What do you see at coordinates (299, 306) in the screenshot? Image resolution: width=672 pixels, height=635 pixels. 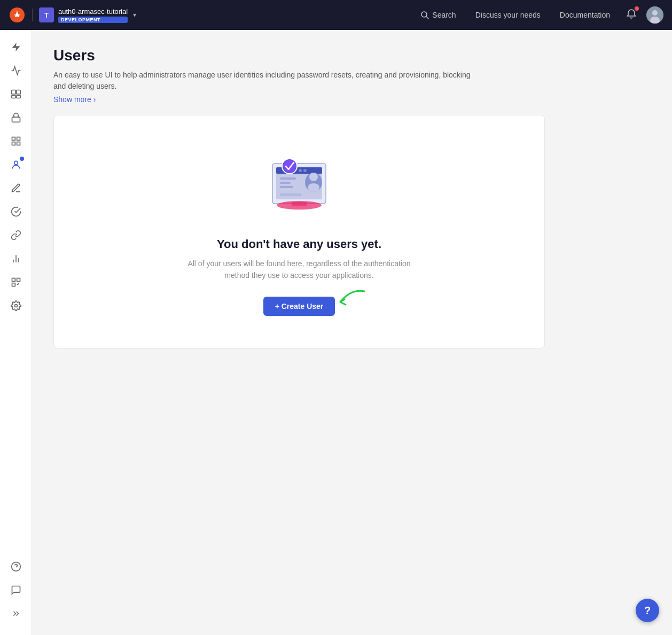 I see `create-button-container: + Create User` at bounding box center [299, 306].